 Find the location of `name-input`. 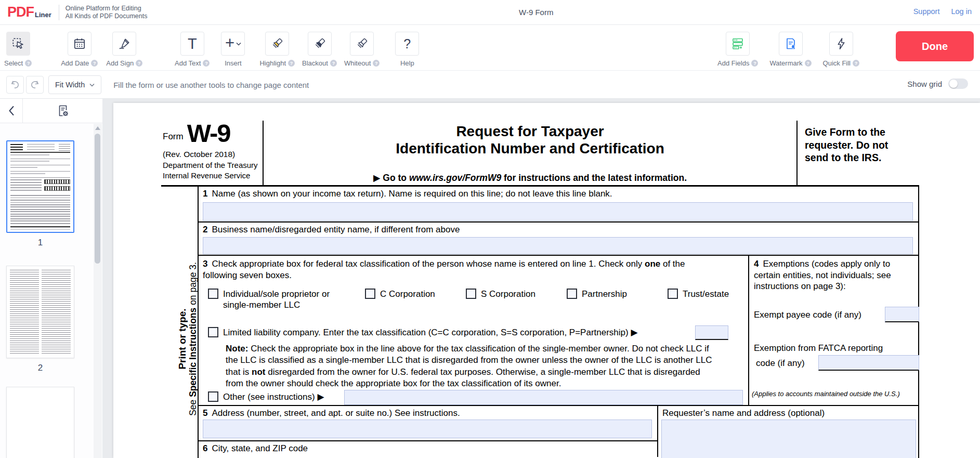

name-input is located at coordinates (558, 212).